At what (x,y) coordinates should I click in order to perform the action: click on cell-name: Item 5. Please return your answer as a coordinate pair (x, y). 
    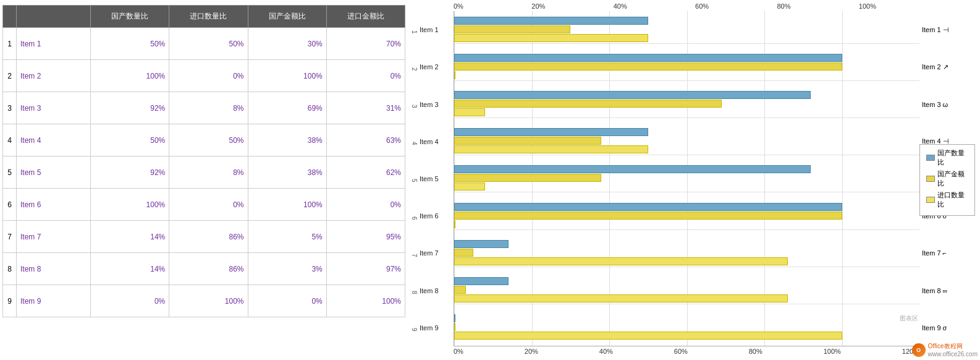
    Looking at the image, I should click on (54, 173).